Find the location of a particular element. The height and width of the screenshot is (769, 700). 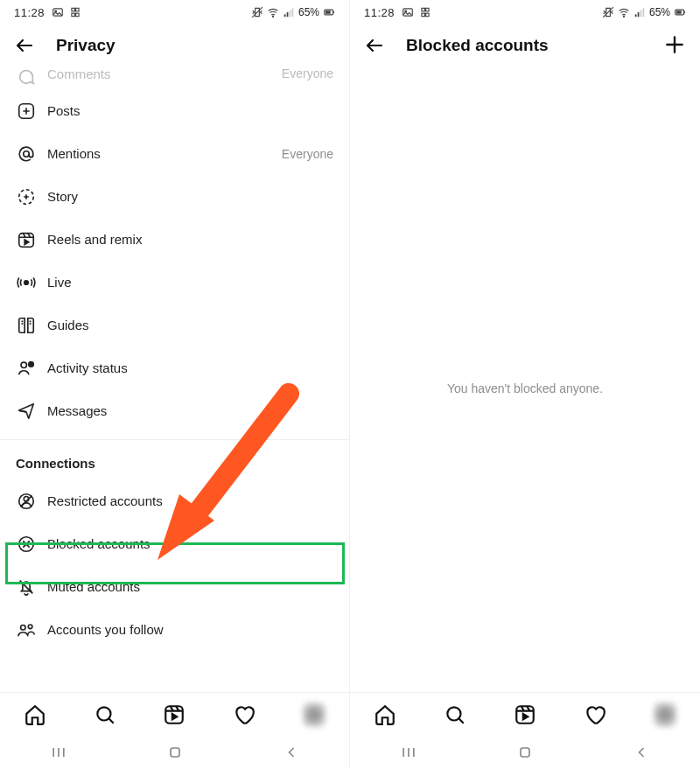

people-icon is located at coordinates (26, 630).